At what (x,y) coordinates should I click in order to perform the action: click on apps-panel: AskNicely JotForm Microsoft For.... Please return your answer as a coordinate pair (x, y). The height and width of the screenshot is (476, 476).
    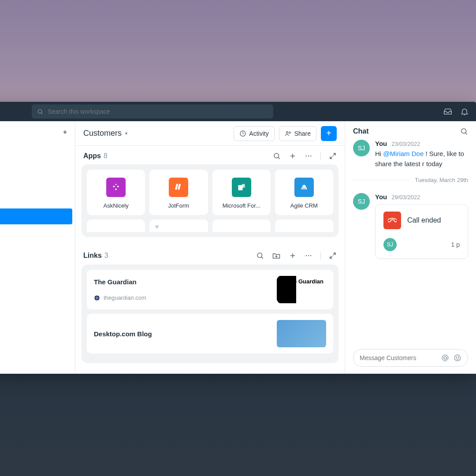
    Looking at the image, I should click on (210, 201).